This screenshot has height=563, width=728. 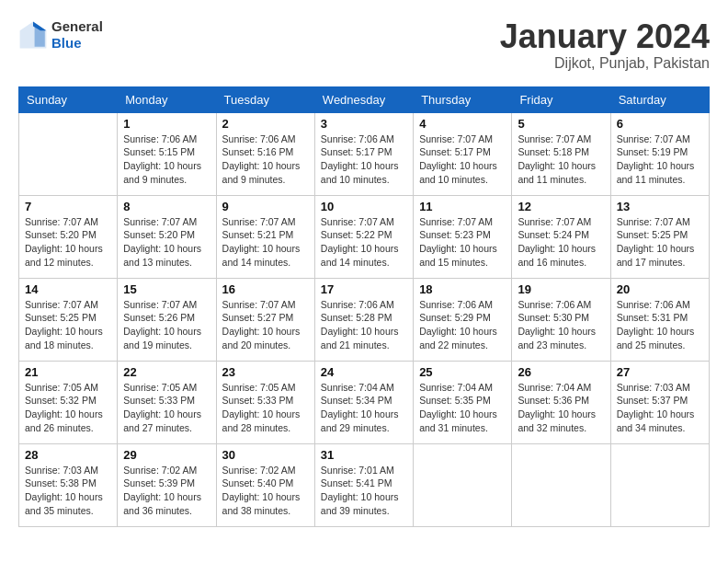 What do you see at coordinates (660, 289) in the screenshot?
I see `day-number: 20` at bounding box center [660, 289].